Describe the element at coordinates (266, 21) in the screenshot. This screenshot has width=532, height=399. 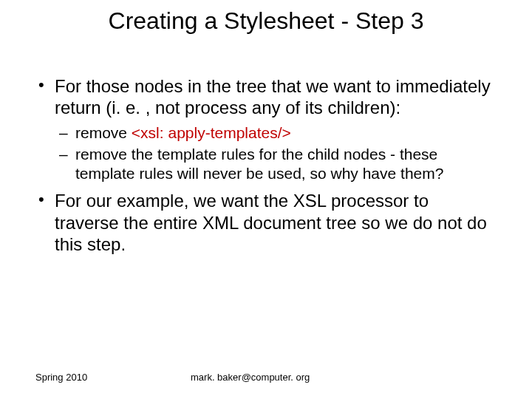
I see `page-title: Creating a Stylesheet - Step 3` at that location.